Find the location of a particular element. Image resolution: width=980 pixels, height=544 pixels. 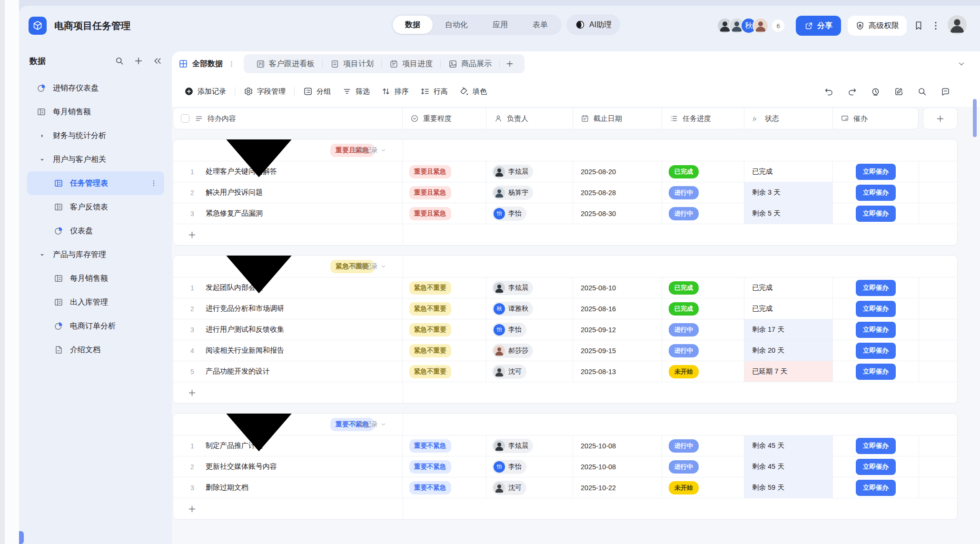

sidebar-scrollbar-thumb is located at coordinates (21, 538).